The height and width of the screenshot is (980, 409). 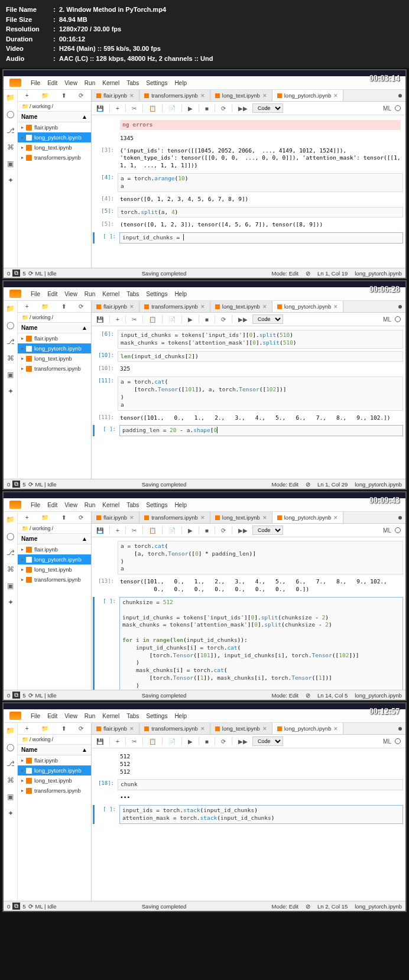 I want to click on commands-icon: ⌘, so click(x=11, y=358).